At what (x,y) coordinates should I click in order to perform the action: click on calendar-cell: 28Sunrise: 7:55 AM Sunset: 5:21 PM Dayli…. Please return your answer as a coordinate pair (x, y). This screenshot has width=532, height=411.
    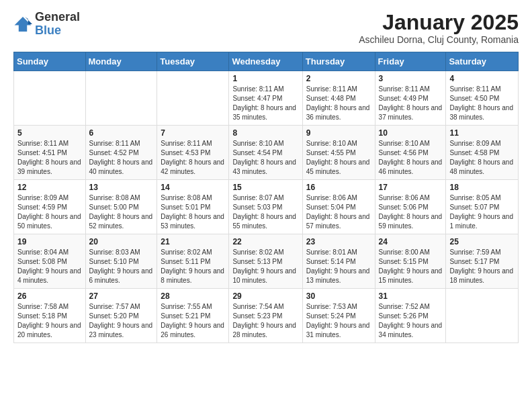
    Looking at the image, I should click on (193, 316).